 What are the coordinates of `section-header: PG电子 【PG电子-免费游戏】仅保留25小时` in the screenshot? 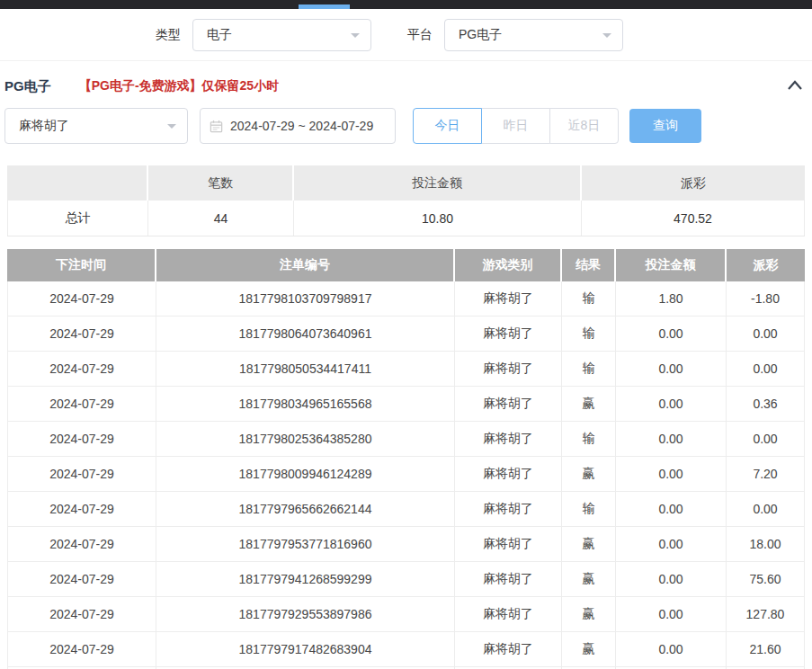 It's located at (406, 79).